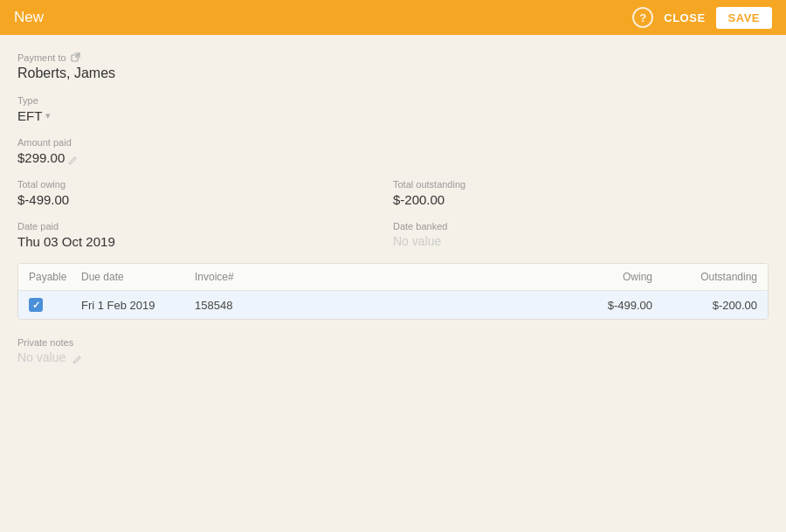  What do you see at coordinates (480, 306) in the screenshot?
I see `cell-owing: $-499.00` at bounding box center [480, 306].